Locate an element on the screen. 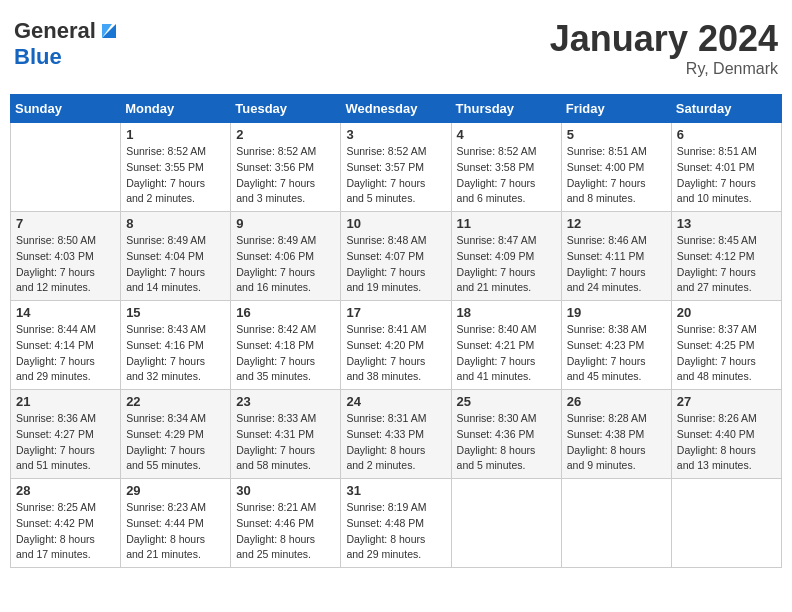 This screenshot has width=792, height=612. day-info: Sunrise: 8:52 AMSunset: 3:55 PMDaylight:… is located at coordinates (176, 176).